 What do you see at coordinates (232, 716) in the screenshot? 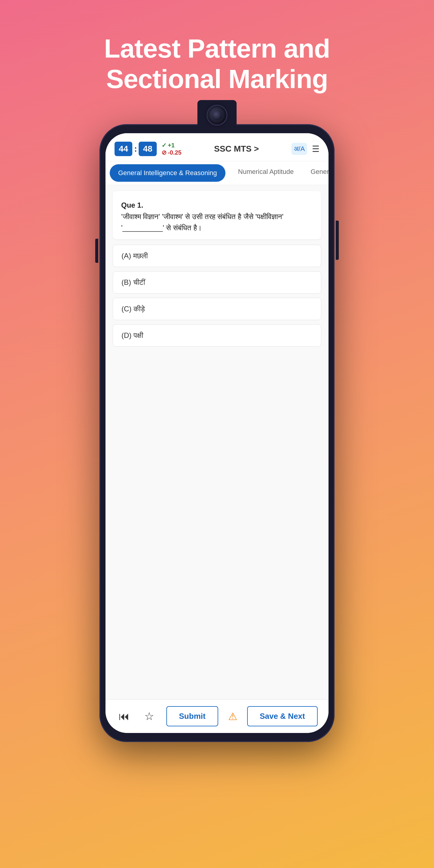
I see `warning-icon: ⚠` at bounding box center [232, 716].